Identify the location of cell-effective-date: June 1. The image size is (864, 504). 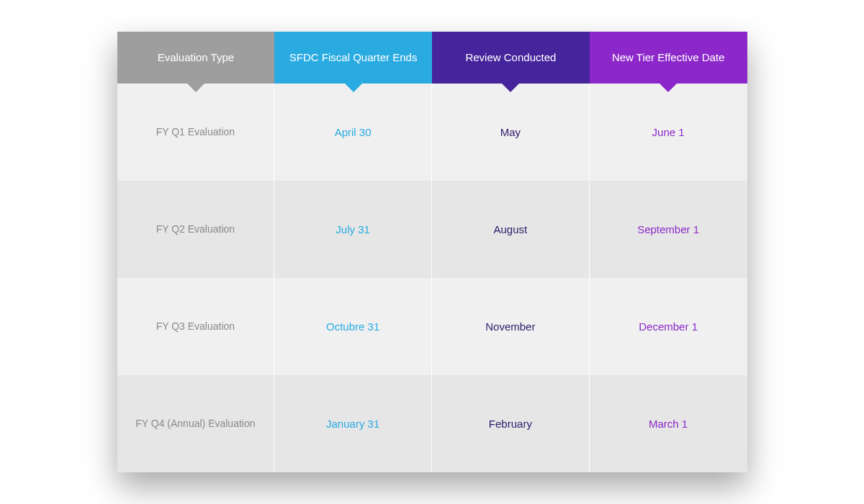
(668, 132).